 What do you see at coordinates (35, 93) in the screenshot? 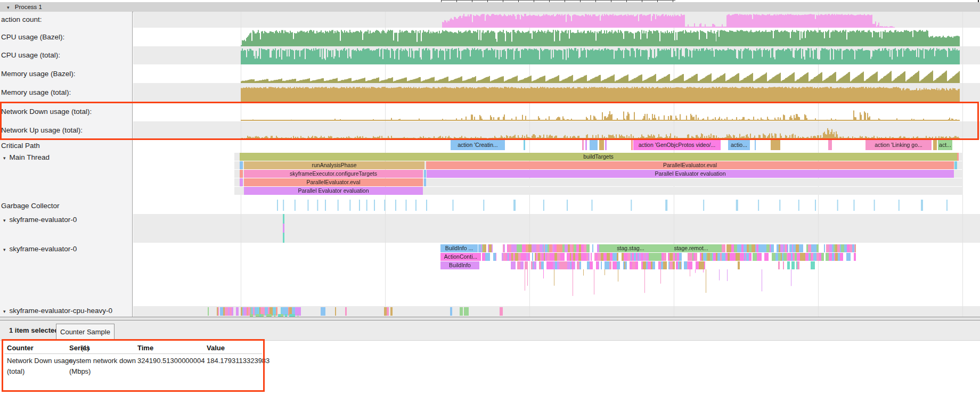
I see `sidebar-item-memory-usage-total: Memory usage (total):` at bounding box center [35, 93].